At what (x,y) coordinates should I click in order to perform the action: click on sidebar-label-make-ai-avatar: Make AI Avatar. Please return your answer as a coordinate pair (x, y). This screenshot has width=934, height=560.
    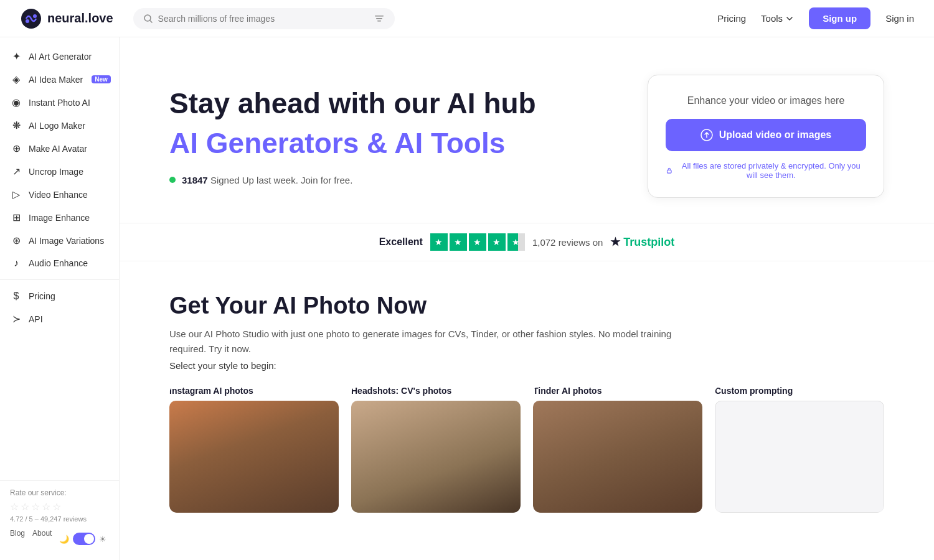
    Looking at the image, I should click on (58, 149).